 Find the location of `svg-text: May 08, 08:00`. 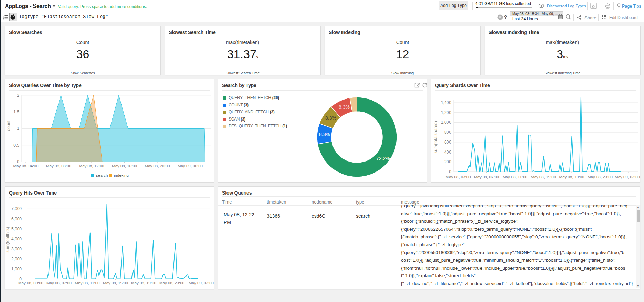

svg-text: May 08, 08:00 is located at coordinates (59, 166).